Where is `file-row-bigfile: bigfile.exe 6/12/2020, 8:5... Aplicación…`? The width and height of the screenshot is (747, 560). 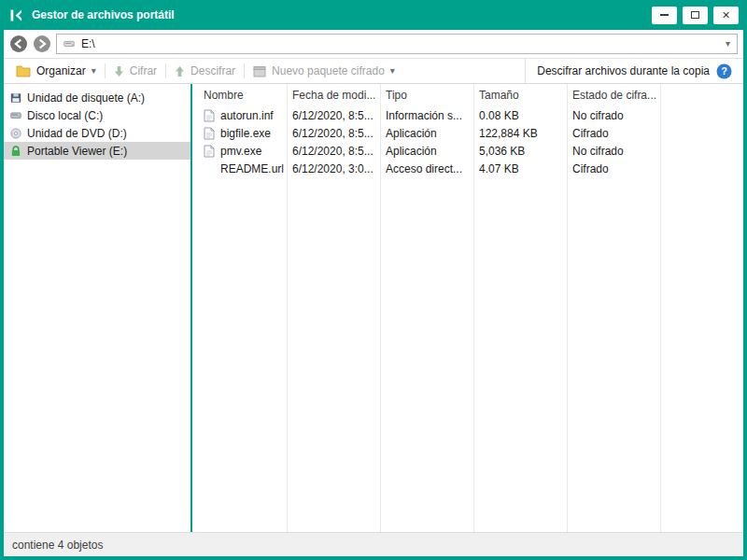
file-row-bigfile: bigfile.exe 6/12/2020, 8:5... Aplicación… is located at coordinates (468, 133).